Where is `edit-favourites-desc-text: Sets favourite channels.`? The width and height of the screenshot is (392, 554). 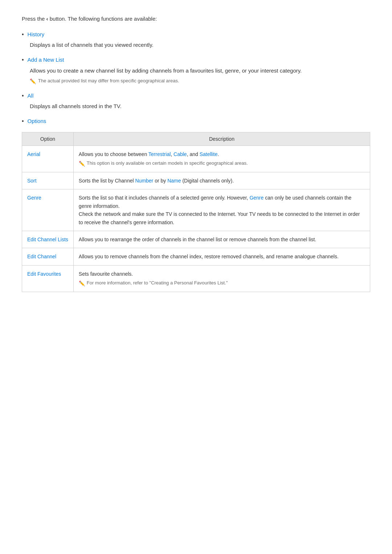 edit-favourites-desc-text: Sets favourite channels. is located at coordinates (106, 274).